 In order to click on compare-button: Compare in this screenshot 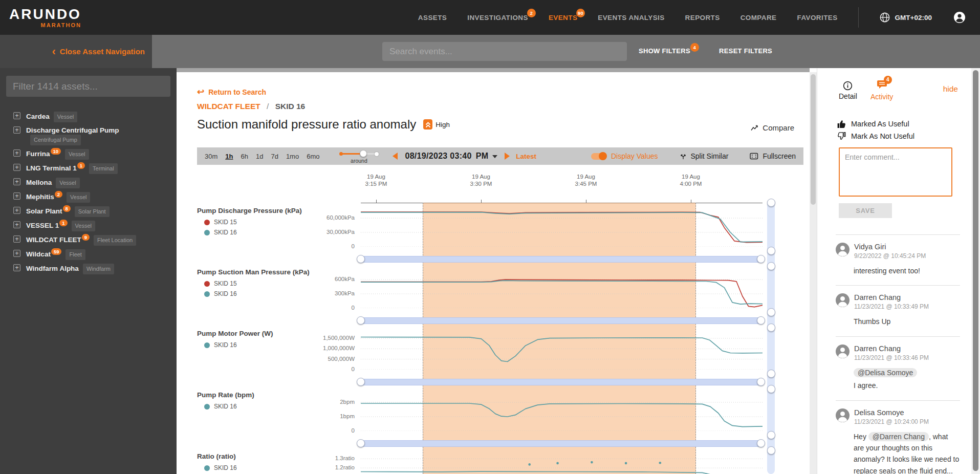, I will do `click(773, 128)`.